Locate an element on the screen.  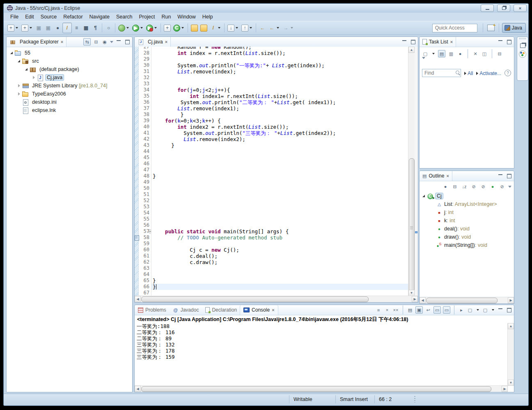
code-line: public static void main(String[] args) { is located at coordinates (280, 231).